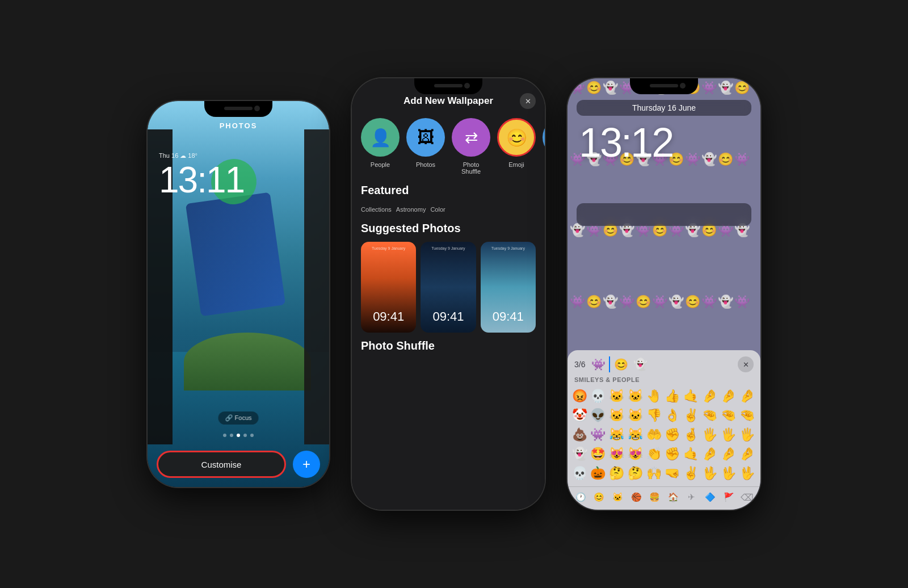  I want to click on emoji-vulcan3: 🖖, so click(747, 473).